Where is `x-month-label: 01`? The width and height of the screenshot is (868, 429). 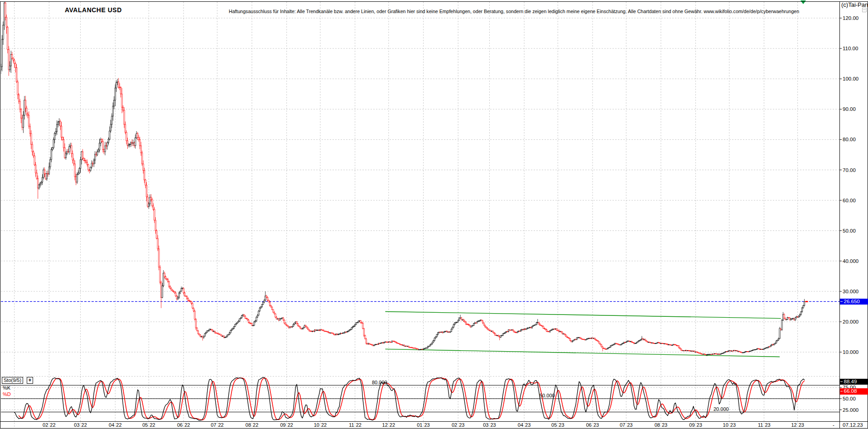 x-month-label: 01 is located at coordinates (420, 425).